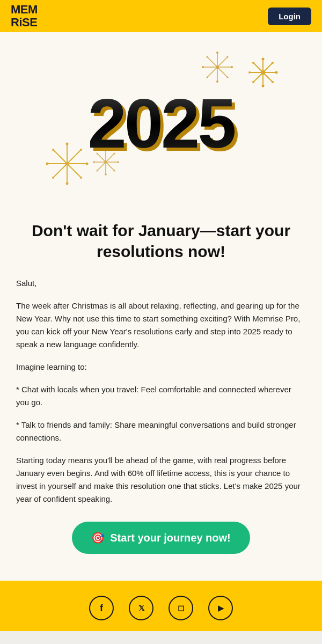 This screenshot has width=322, height=644. What do you see at coordinates (161, 431) in the screenshot?
I see `bullet2: * Talk to friends and family: Share mean…` at bounding box center [161, 431].